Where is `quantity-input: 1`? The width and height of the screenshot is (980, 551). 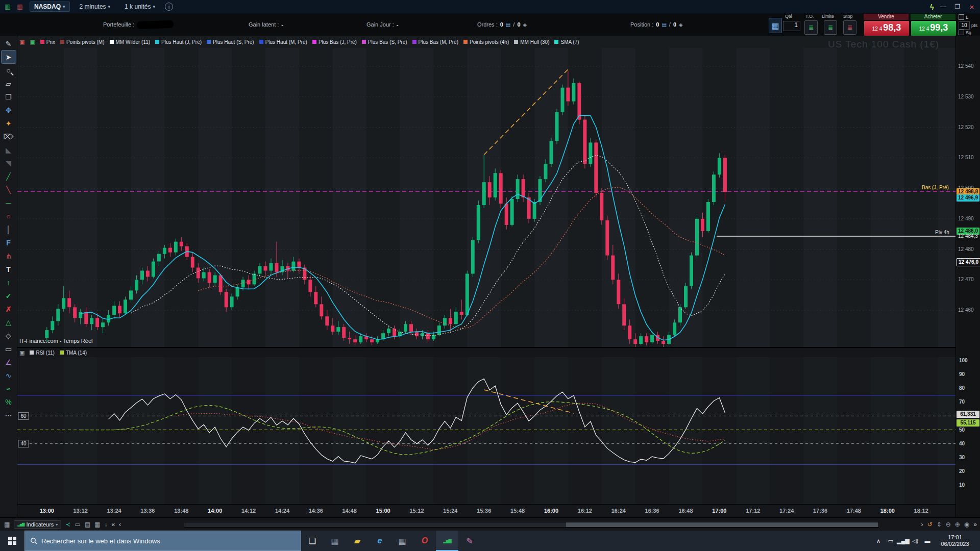
quantity-input: 1 is located at coordinates (792, 26).